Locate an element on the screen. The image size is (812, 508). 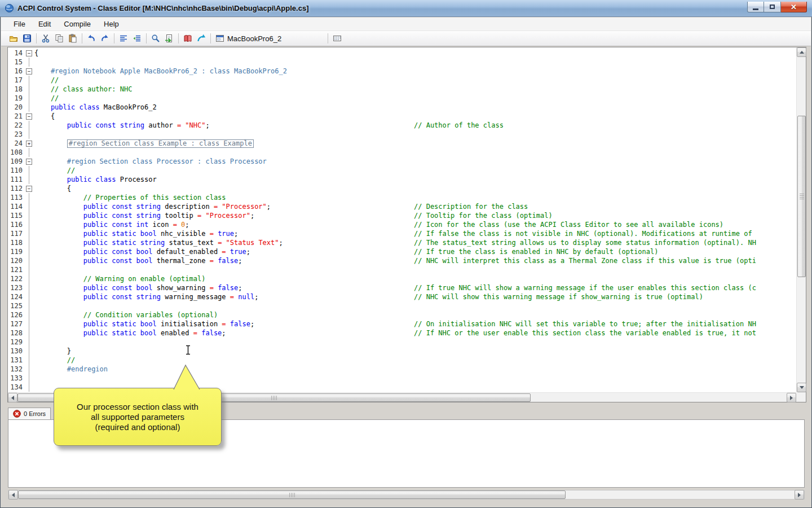
goto-document-button is located at coordinates (169, 38).